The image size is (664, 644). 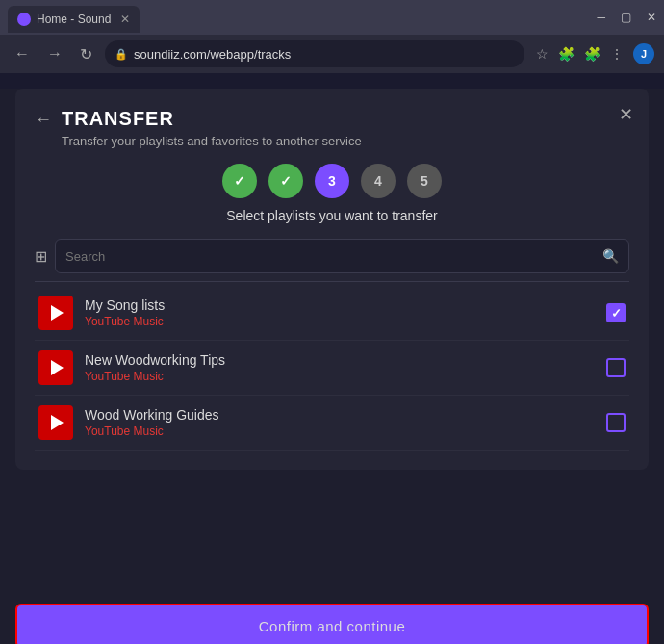 I want to click on playlist-item: My Song lists YouTube Music ✓, so click(x=332, y=314).